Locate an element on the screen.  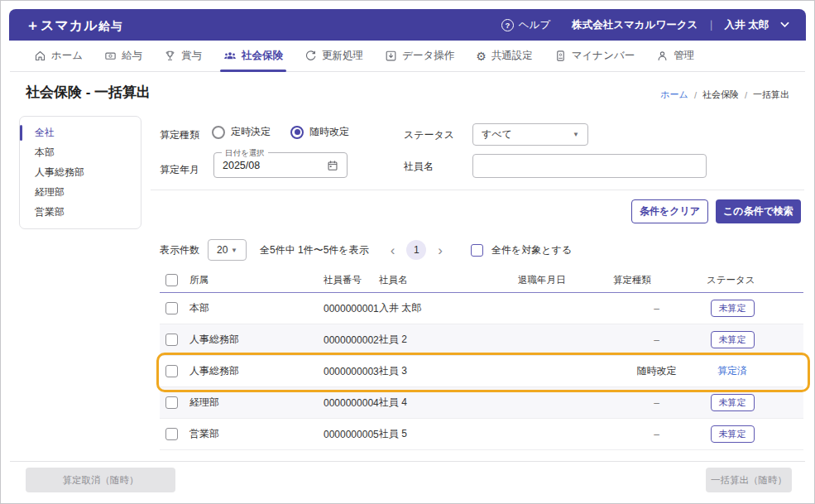
status-link: 算定済 is located at coordinates (732, 371).